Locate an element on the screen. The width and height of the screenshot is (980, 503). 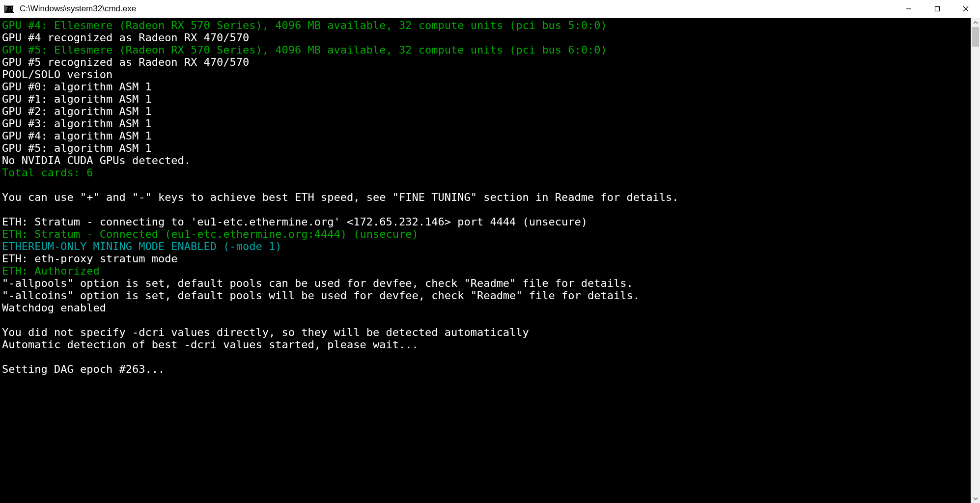
scrollbar-thumb is located at coordinates (976, 37).